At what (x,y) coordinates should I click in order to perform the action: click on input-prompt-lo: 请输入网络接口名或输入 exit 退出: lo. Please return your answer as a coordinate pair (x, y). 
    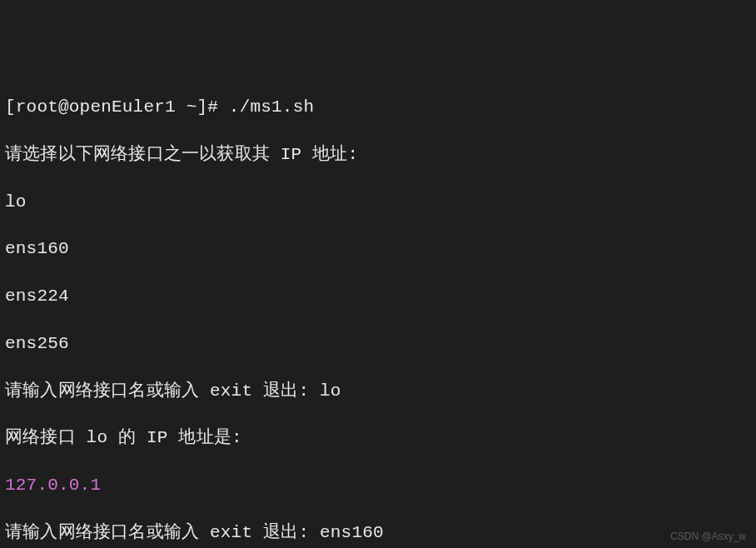
    Looking at the image, I should click on (378, 391).